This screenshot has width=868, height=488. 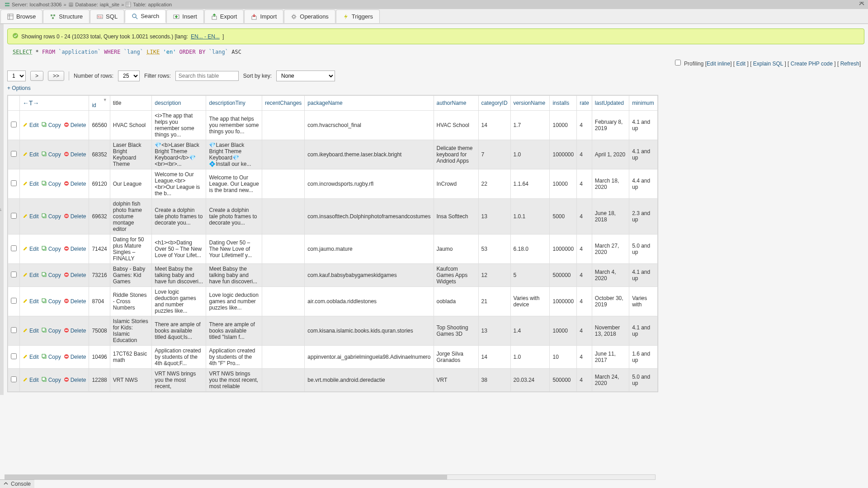 I want to click on refresh-link: Refresh, so click(x=850, y=64).